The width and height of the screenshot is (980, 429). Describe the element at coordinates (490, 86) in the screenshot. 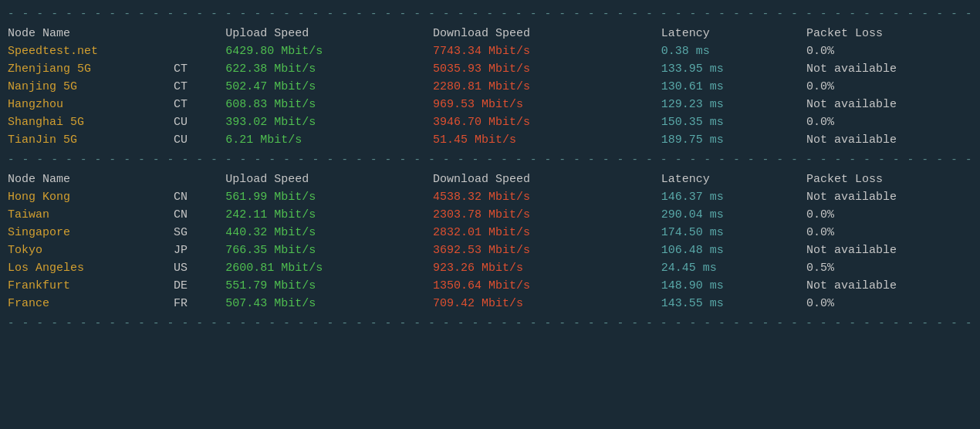

I see `table-row: Nanjing 5GCT502.47 Mbit/s2280.81 Mbit/s1…` at that location.